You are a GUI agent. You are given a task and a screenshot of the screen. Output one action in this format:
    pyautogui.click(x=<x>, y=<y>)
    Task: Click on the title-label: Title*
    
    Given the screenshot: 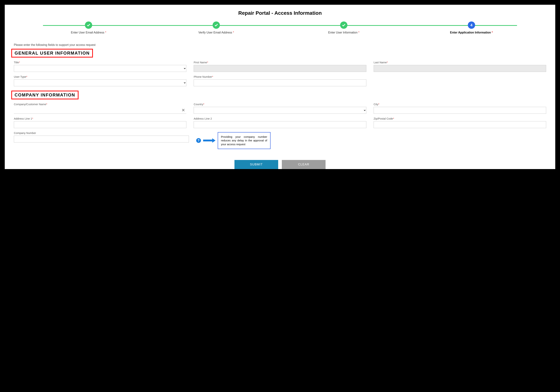 What is the action you would take?
    pyautogui.click(x=100, y=62)
    